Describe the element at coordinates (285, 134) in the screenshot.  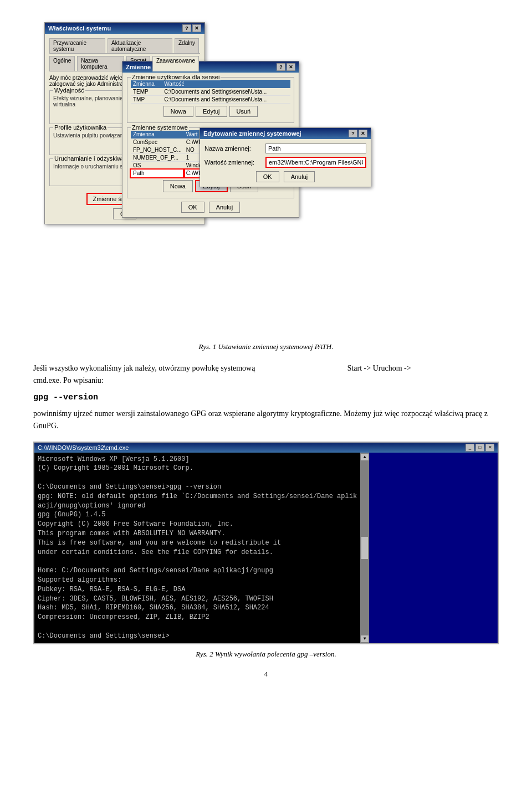
I see `editvar-titlebar: Edytowanie zmiennej systemowej ? ✕` at that location.